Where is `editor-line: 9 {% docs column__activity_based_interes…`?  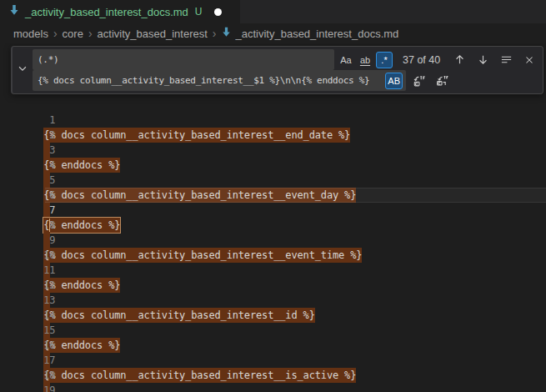 editor-line: 9 {% docs column__activity_based_interes… is located at coordinates (273, 225).